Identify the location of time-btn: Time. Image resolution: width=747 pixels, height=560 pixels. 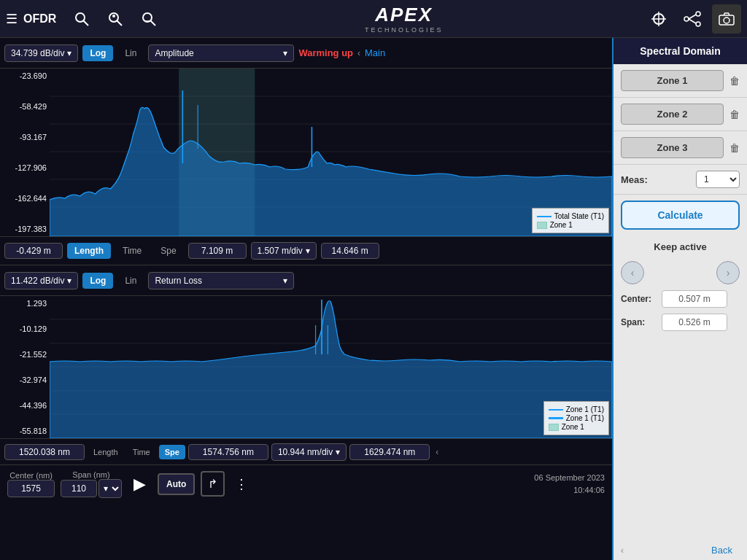
(132, 251).